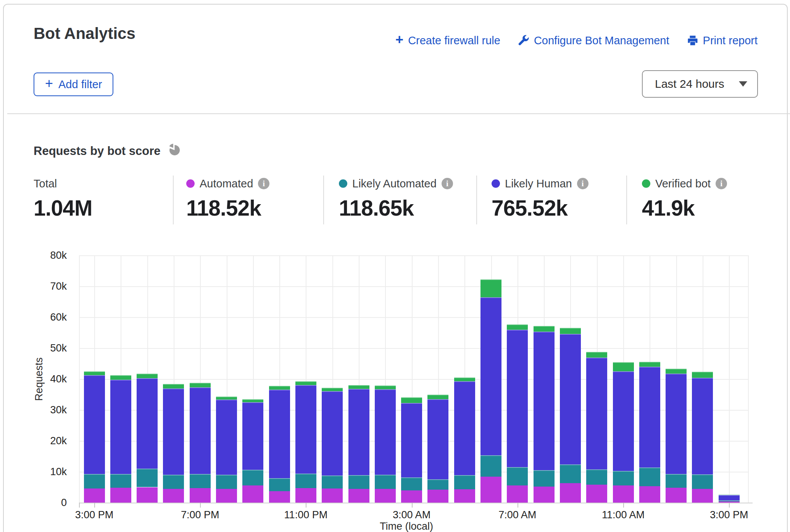 This screenshot has height=532, width=790. Describe the element at coordinates (448, 40) in the screenshot. I see `create-firewall-rule-link: + Create firewall rule` at that location.